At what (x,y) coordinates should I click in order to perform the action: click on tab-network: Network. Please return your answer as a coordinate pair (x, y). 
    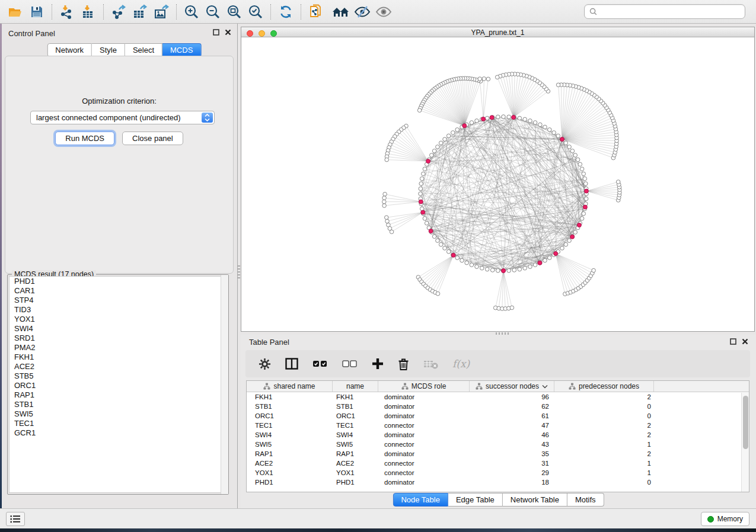
    Looking at the image, I should click on (69, 50).